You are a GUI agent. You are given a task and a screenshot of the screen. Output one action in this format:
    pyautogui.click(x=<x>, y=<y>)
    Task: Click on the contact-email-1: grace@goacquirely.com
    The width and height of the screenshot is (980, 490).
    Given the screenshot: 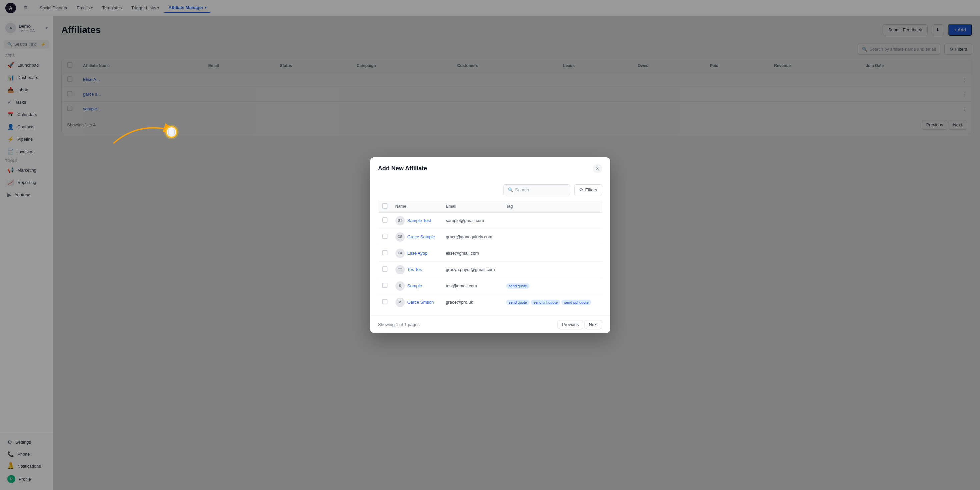 What is the action you would take?
    pyautogui.click(x=472, y=237)
    